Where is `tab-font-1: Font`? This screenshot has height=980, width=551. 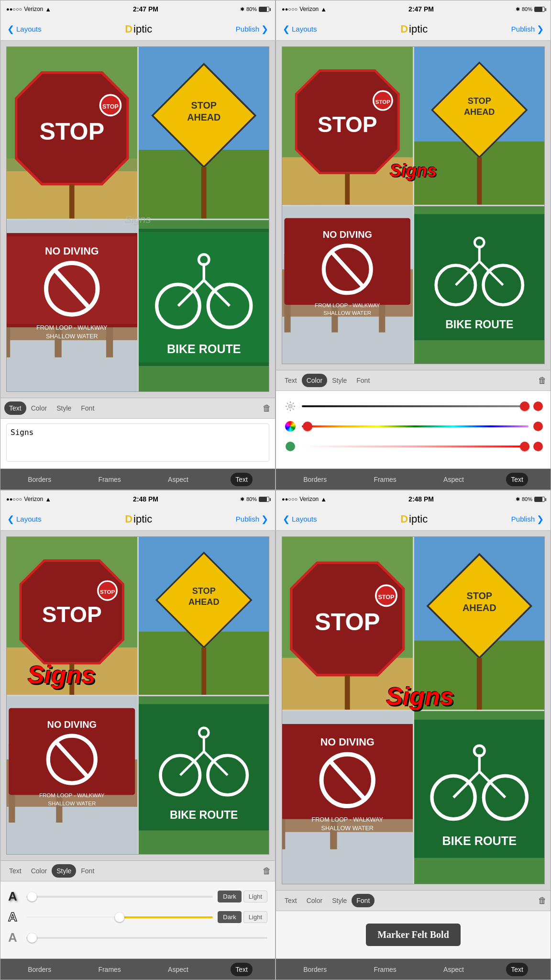 tab-font-1: Font is located at coordinates (88, 408).